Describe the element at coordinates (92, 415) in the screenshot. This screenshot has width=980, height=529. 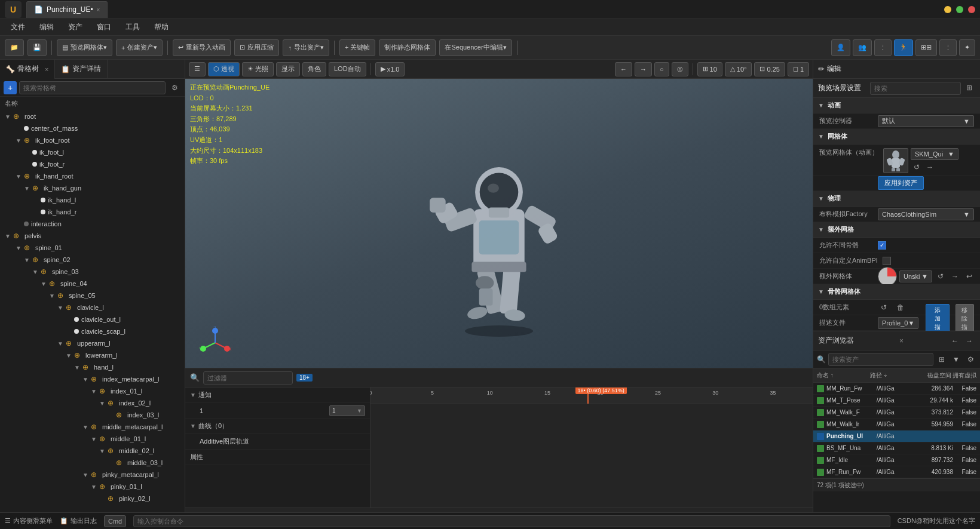
I see `list-item: ▶ ⊕ index_03_l` at that location.